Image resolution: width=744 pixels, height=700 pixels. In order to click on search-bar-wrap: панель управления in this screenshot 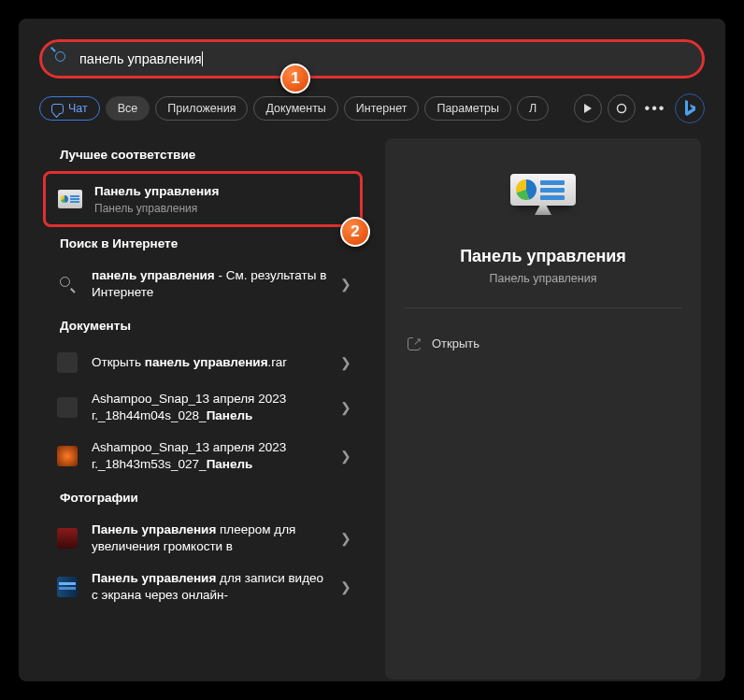, I will do `click(372, 59)`.